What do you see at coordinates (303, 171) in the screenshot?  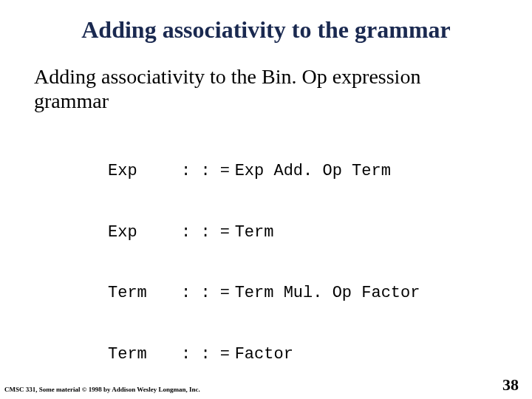 I see `grammar-row: Exp : : = Exp Add. Op Term` at bounding box center [303, 171].